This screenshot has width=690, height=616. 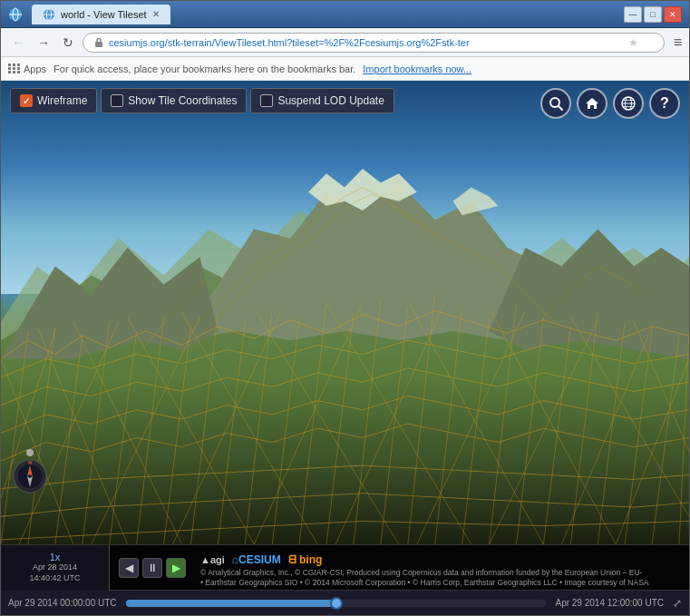 I want to click on viewer-toolbar: ✓ Wireframe Show Tile Coordinates Suspen…, so click(x=202, y=101).